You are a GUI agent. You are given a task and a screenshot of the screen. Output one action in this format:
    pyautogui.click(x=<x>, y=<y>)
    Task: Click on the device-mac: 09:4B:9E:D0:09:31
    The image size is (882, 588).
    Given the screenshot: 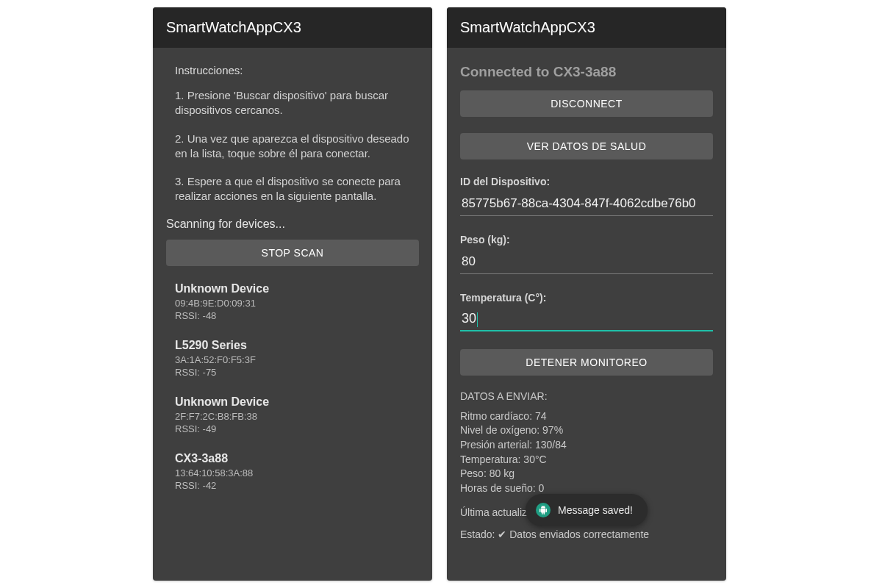 What is the action you would take?
    pyautogui.click(x=297, y=304)
    